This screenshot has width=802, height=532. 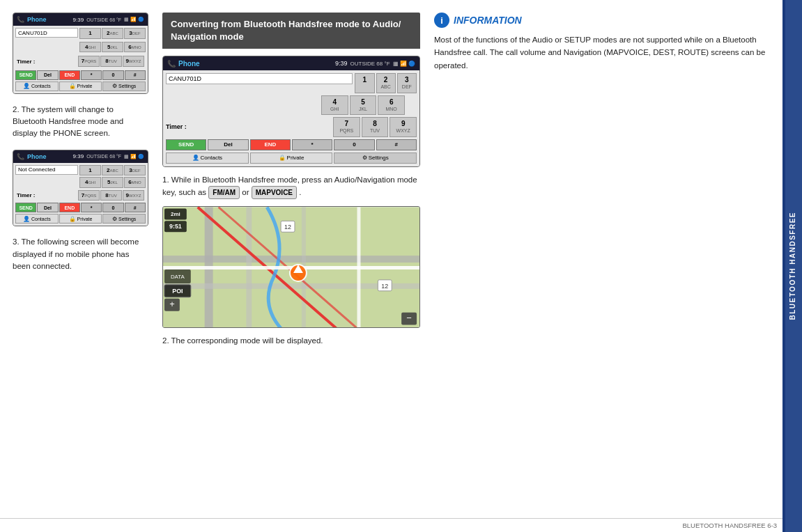 I want to click on lkey-5: 5JKL, so click(x=364, y=105).